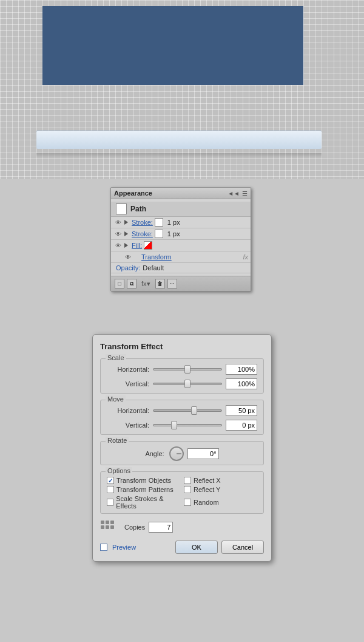 This screenshot has width=364, height=642. I want to click on move-vertical-thumb, so click(174, 425).